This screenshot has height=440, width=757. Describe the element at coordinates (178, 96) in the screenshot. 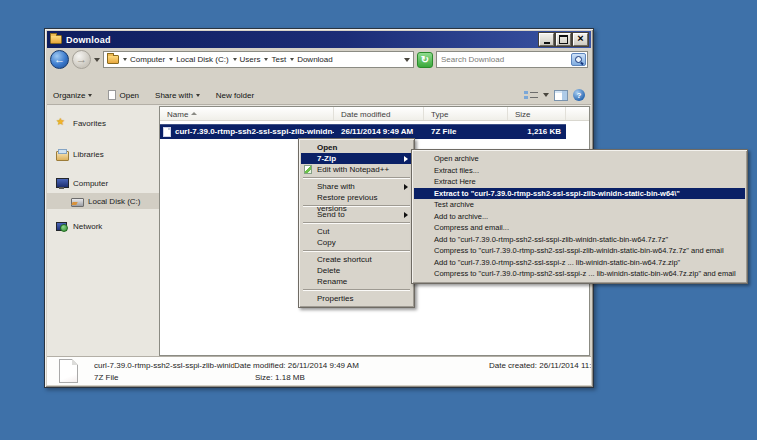

I see `command-bar-item: Share with` at that location.